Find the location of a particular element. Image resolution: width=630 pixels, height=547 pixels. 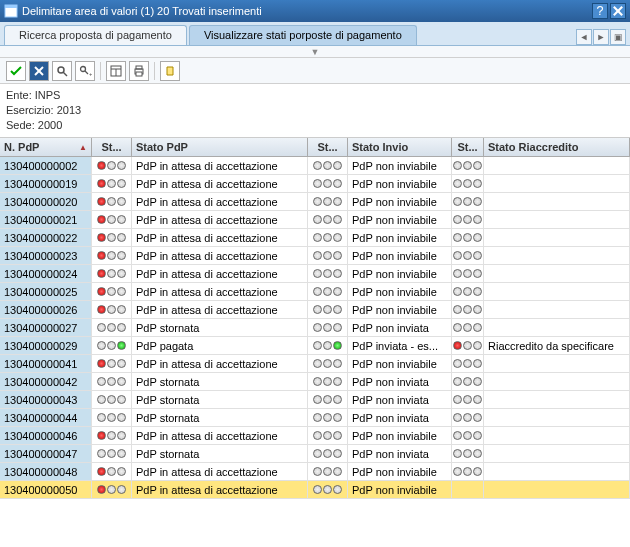

col-npdp: N. PdP▲ is located at coordinates (46, 147).